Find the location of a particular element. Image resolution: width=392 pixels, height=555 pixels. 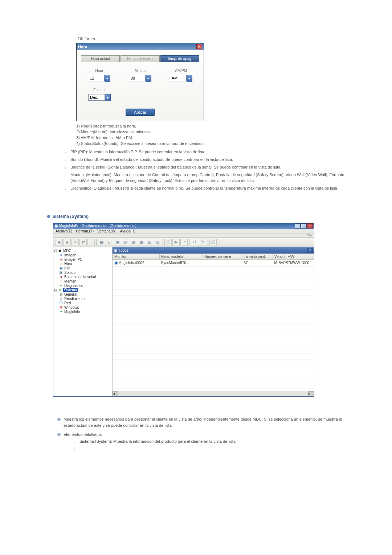

horizontal-scrollbar: ◂ ▸ is located at coordinates (213, 394).